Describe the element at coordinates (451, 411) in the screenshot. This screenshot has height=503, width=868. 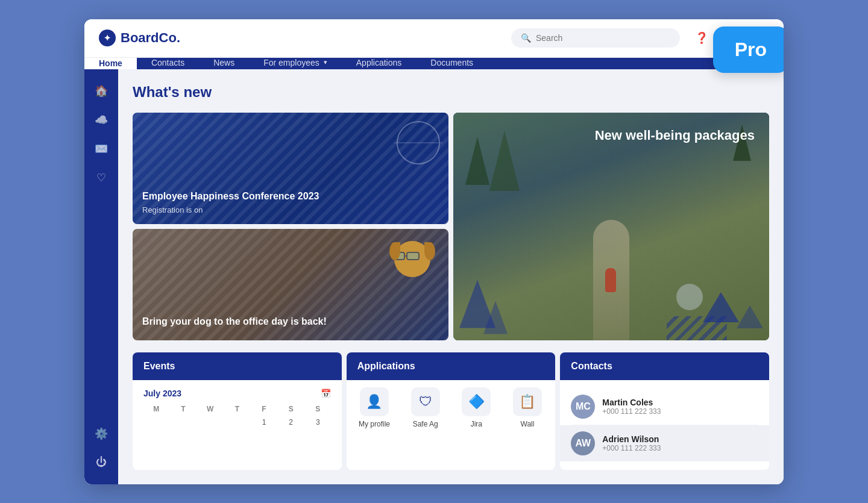
I see `applications-card: Applications 👤 My profile 🛡 Safe Ag 🔷` at that location.